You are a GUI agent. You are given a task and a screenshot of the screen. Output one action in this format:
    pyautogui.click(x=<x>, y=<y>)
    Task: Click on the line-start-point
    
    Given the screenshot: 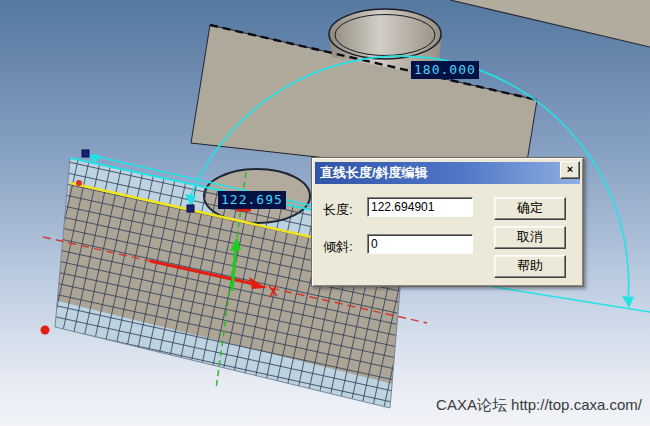 What is the action you would take?
    pyautogui.click(x=79, y=183)
    